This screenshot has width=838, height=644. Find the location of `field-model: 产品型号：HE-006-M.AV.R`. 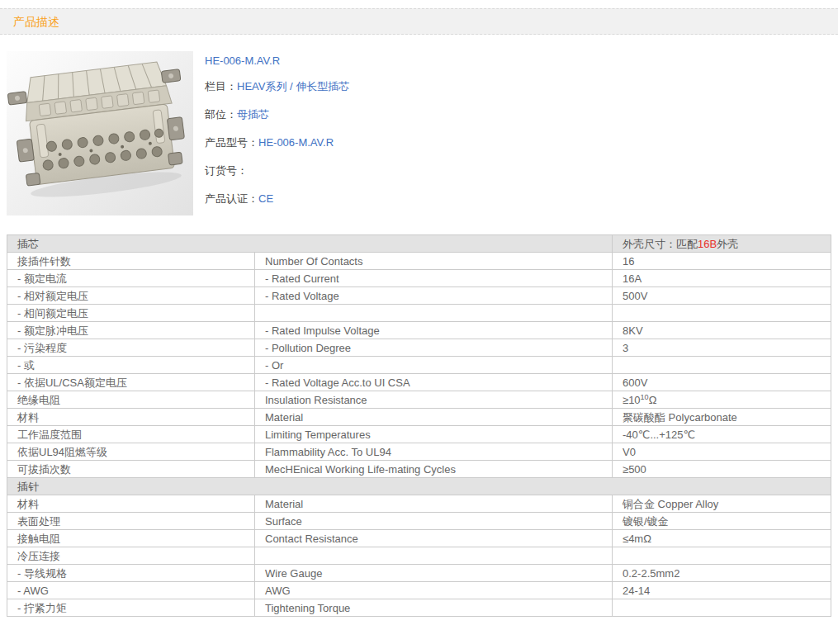

field-model: 产品型号：HE-006-M.AV.R is located at coordinates (277, 142).